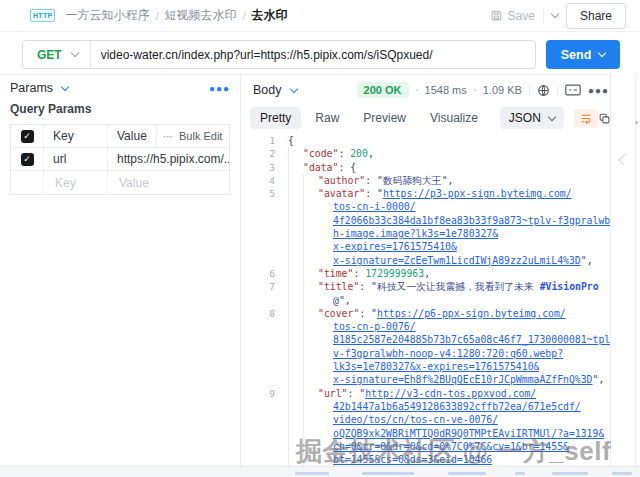  Describe the element at coordinates (76, 182) in the screenshot. I see `param-key-input-cell` at that location.